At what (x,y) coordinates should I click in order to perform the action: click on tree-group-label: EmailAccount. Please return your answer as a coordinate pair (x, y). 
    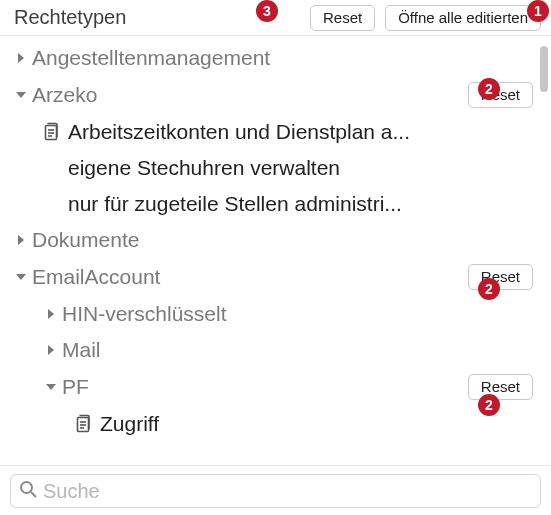
    Looking at the image, I should click on (246, 277).